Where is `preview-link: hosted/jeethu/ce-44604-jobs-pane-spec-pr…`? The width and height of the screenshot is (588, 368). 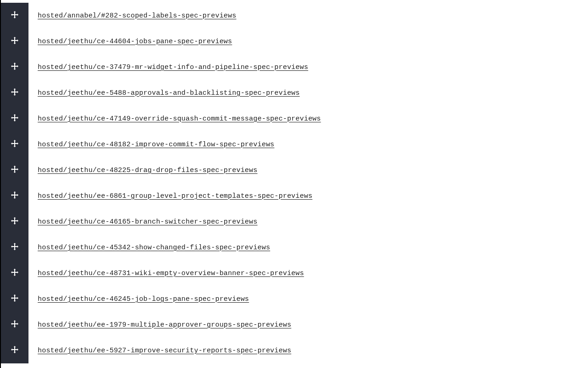 preview-link: hosted/jeethu/ce-44604-jobs-pane-spec-pr… is located at coordinates (135, 41).